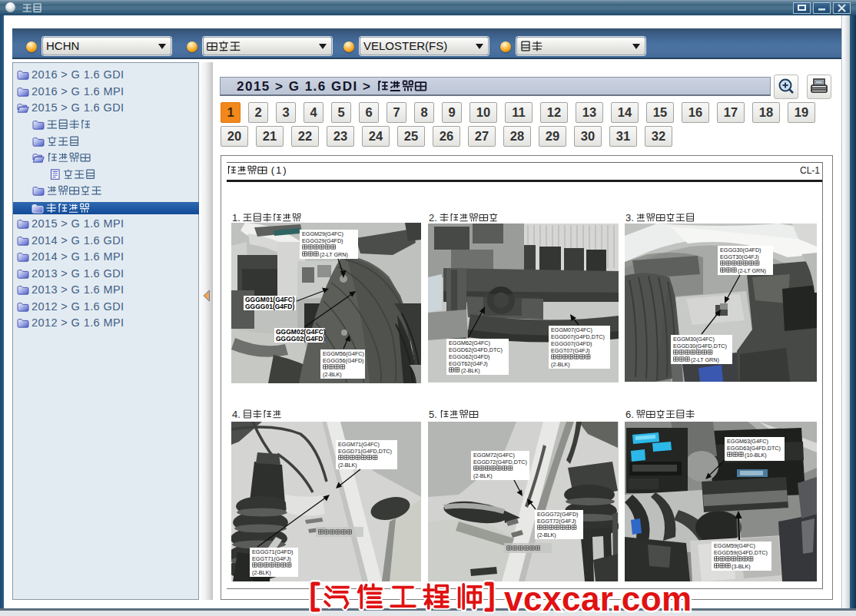 The width and height of the screenshot is (856, 616). I want to click on svg-text: EGGG07(G4FD), so click(572, 344).